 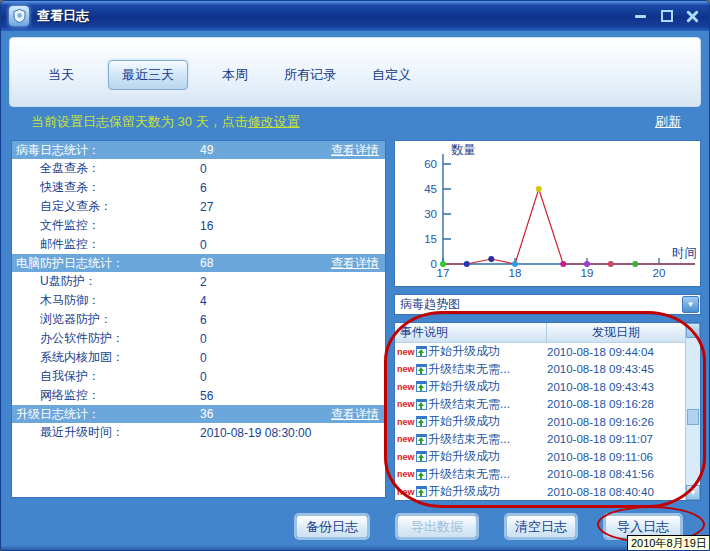 What do you see at coordinates (693, 492) in the screenshot?
I see `scroll-down-icon: ▼` at bounding box center [693, 492].